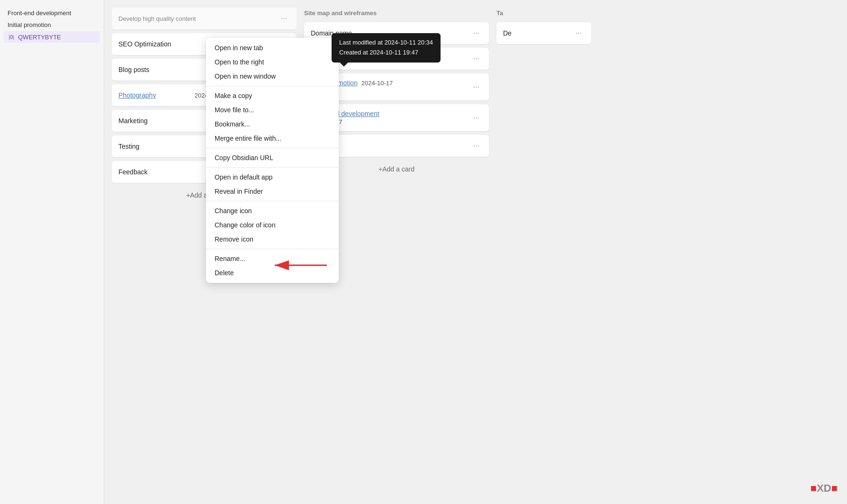 This screenshot has width=847, height=504. I want to click on card-ellipsis-initial-promotion: ···, so click(477, 87).